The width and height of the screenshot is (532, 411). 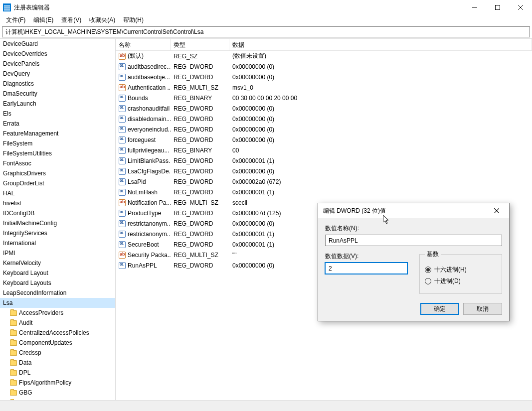 I want to click on value-data: 00, so click(x=381, y=150).